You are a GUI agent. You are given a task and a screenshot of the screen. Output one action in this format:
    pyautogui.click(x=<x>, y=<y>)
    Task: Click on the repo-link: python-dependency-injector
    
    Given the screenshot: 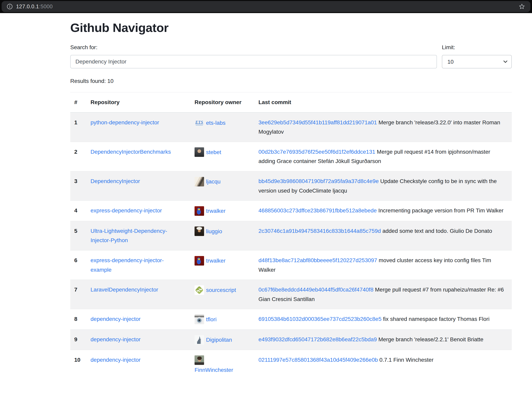 What is the action you would take?
    pyautogui.click(x=125, y=123)
    